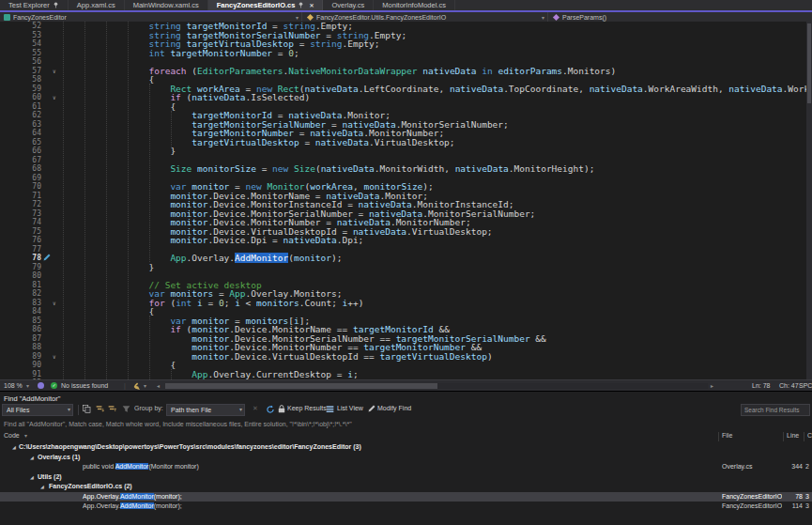  I want to click on no-issues-check-icon: ✓, so click(54, 385).